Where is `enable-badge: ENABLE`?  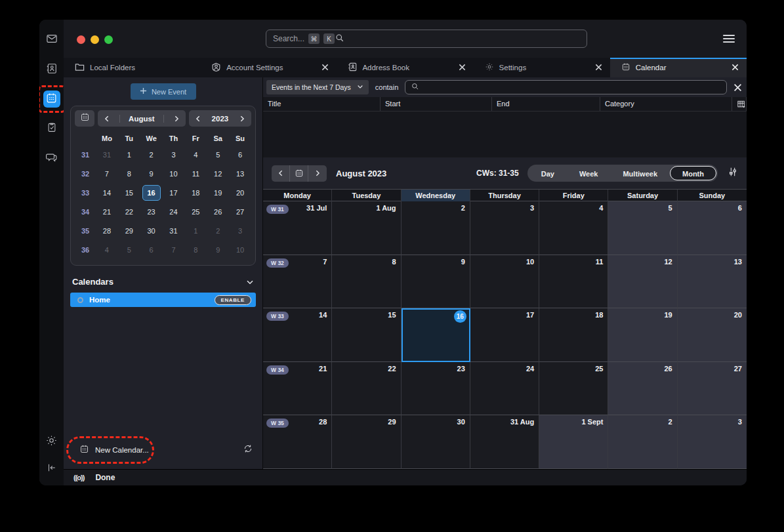 enable-badge: ENABLE is located at coordinates (234, 300).